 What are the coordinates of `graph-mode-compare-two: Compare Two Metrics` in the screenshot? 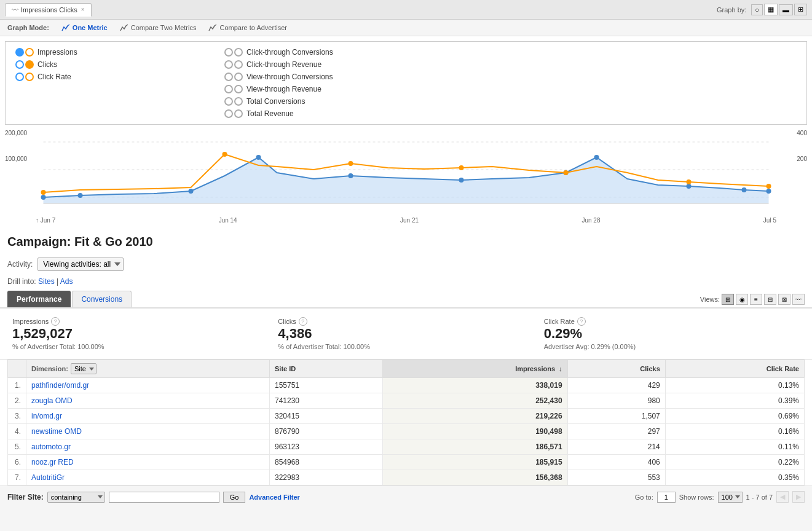 It's located at (159, 28).